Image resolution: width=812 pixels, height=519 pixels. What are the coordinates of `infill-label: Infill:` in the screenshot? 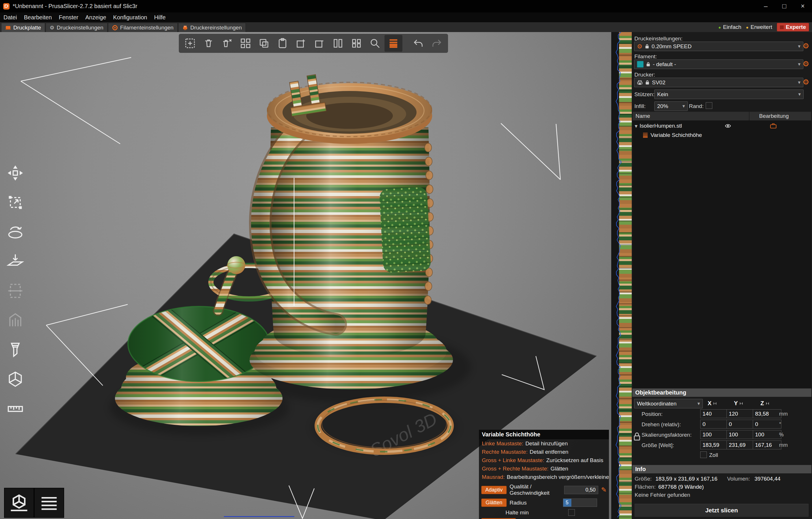 It's located at (640, 107).